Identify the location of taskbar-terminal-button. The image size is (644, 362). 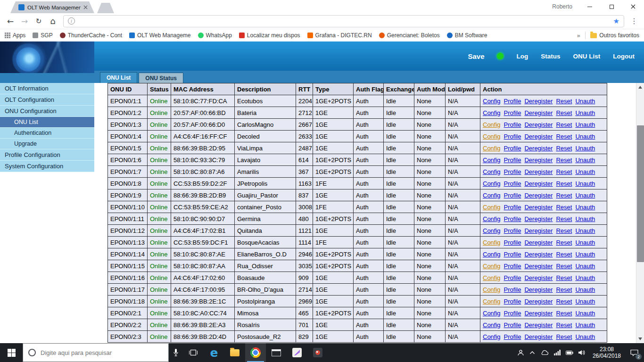
(276, 353).